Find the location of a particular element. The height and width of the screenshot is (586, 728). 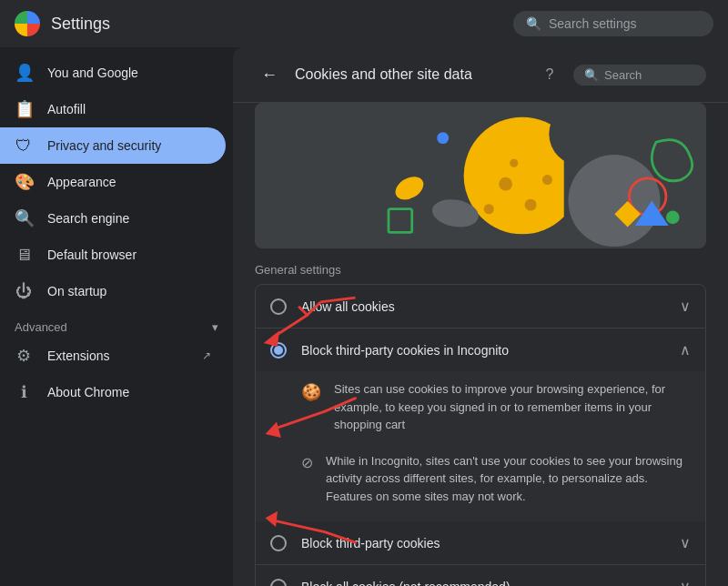

section-label: General settings is located at coordinates (480, 266).